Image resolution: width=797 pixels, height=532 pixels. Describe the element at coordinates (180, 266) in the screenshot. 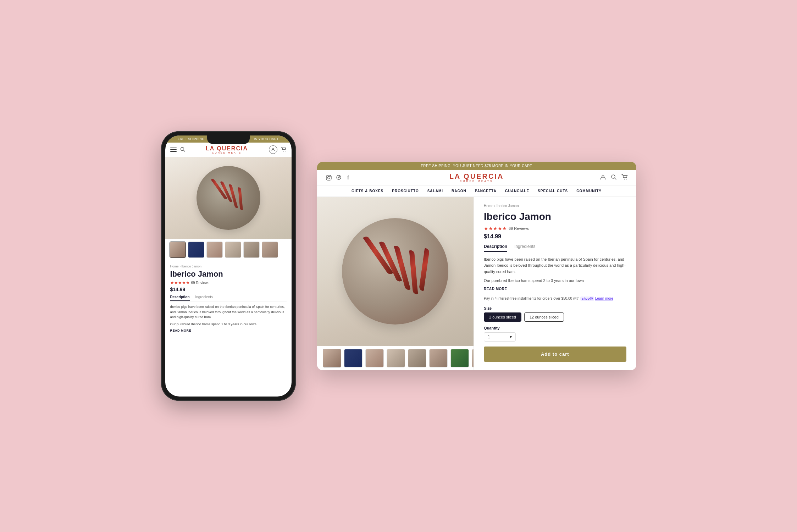

I see `mobile-breadcrumb-sep: ›` at that location.